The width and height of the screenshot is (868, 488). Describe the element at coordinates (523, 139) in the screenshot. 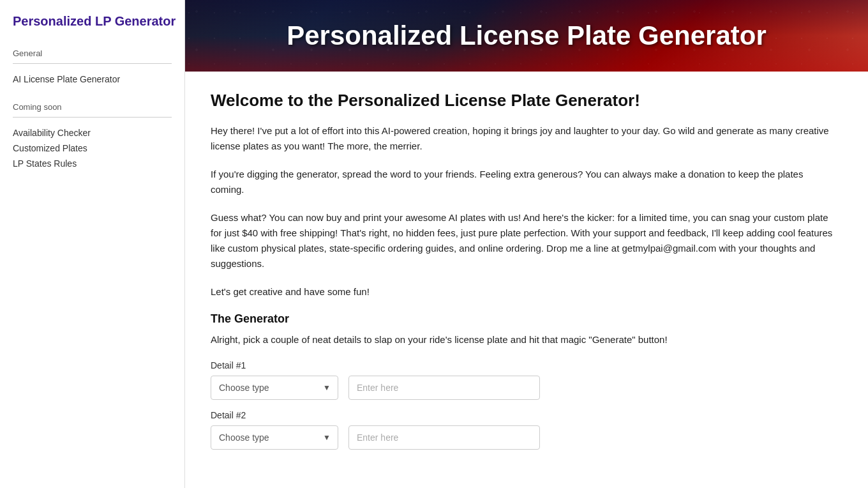

I see `intro-paragraph-1: Hey there! I've put a lot of effort into…` at that location.